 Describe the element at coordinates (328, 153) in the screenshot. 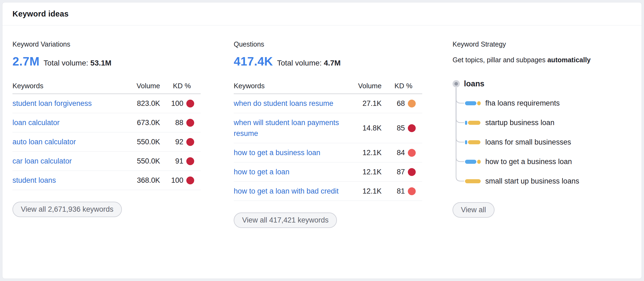

I see `table-row: how to get a business loan 12.1K 84` at that location.